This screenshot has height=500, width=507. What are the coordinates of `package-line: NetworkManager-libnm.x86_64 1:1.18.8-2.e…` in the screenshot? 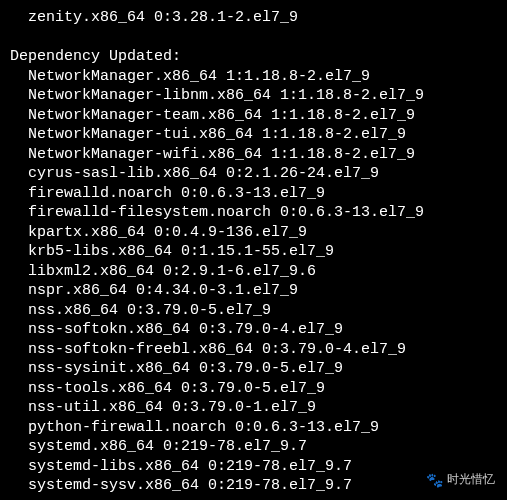 It's located at (254, 96).